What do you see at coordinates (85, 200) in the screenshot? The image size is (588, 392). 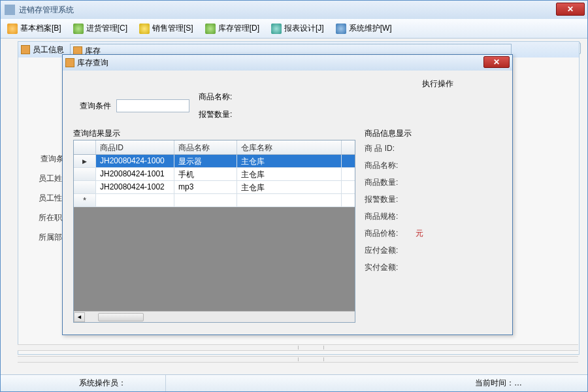 I see `new-row-icon` at bounding box center [85, 200].